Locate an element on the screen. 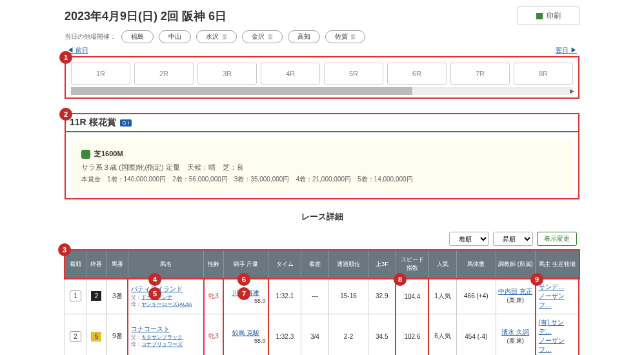 This screenshot has height=355, width=644. cell-horse: パティアイランド父：ドゥラメンテ母：ヤンキーローズ(AUS) is located at coordinates (165, 296).